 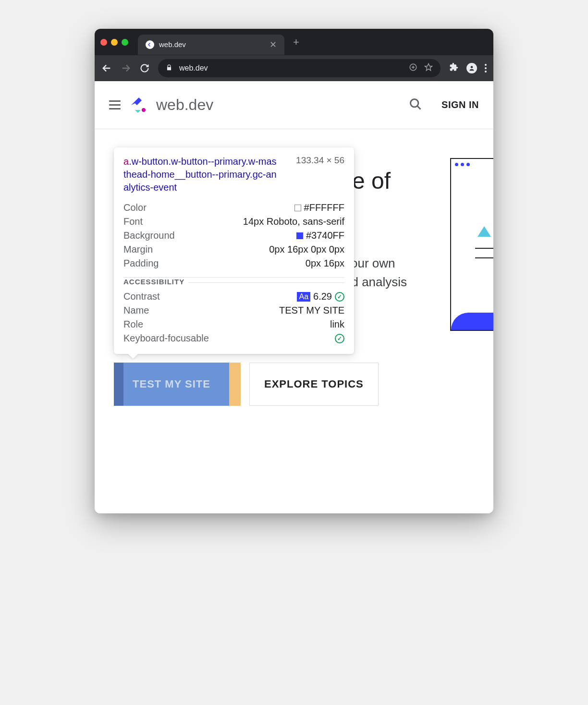 What do you see at coordinates (454, 68) in the screenshot?
I see `extensions-icon` at bounding box center [454, 68].